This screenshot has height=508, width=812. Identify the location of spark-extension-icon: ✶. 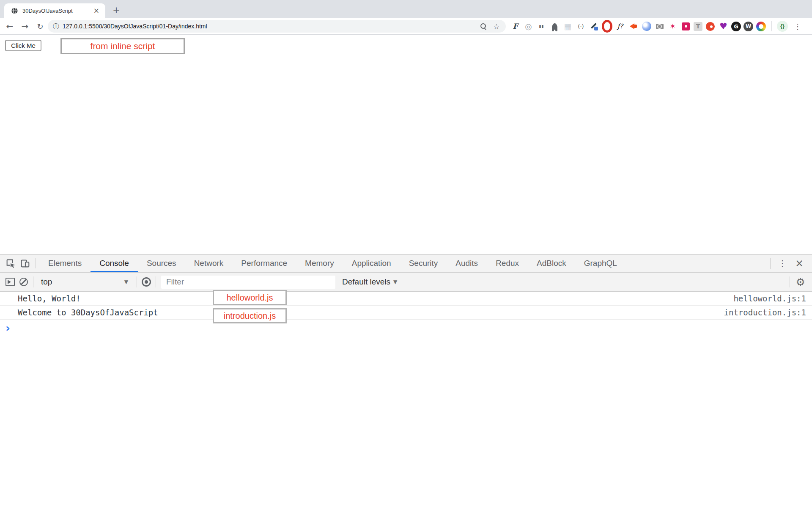
(672, 26).